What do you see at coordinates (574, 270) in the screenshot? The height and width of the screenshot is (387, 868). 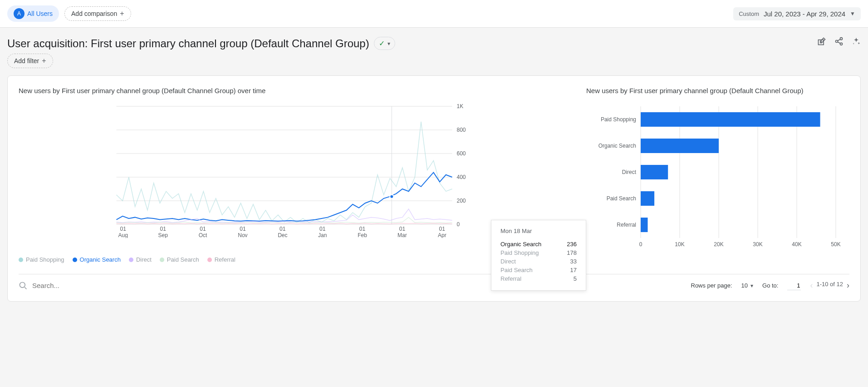 I see `tooltip-value: 17` at bounding box center [574, 270].